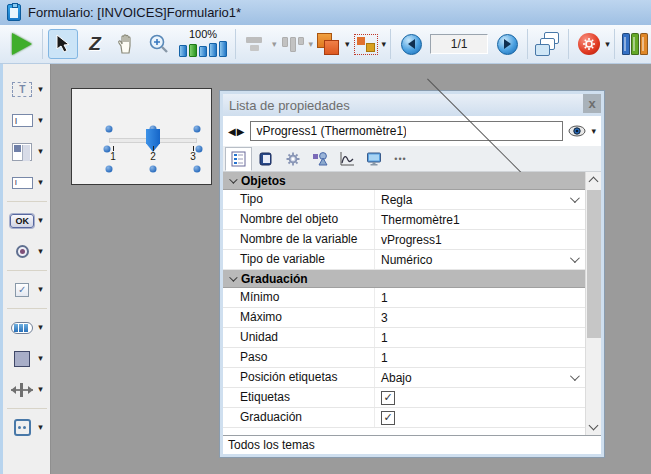 Image resolution: width=651 pixels, height=474 pixels. What do you see at coordinates (292, 159) in the screenshot?
I see `tab-options` at bounding box center [292, 159].